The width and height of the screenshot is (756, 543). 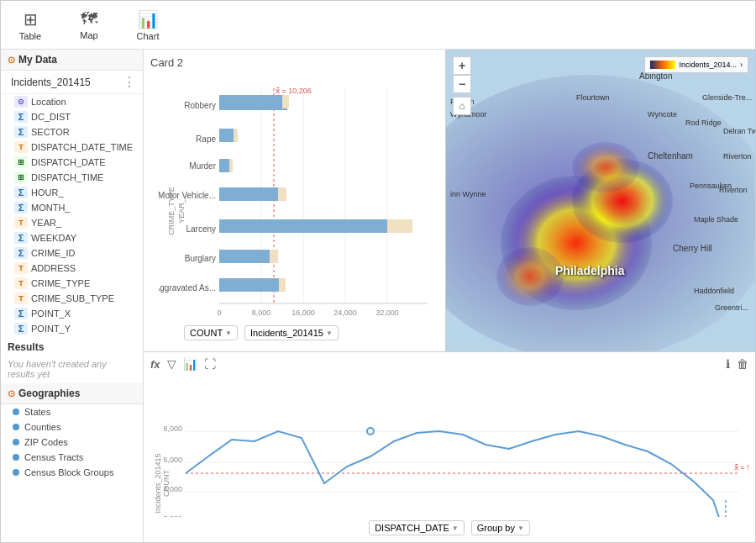 What do you see at coordinates (72, 329) in the screenshot?
I see `field-row-point_y: ΣPOINT_Y` at bounding box center [72, 329].